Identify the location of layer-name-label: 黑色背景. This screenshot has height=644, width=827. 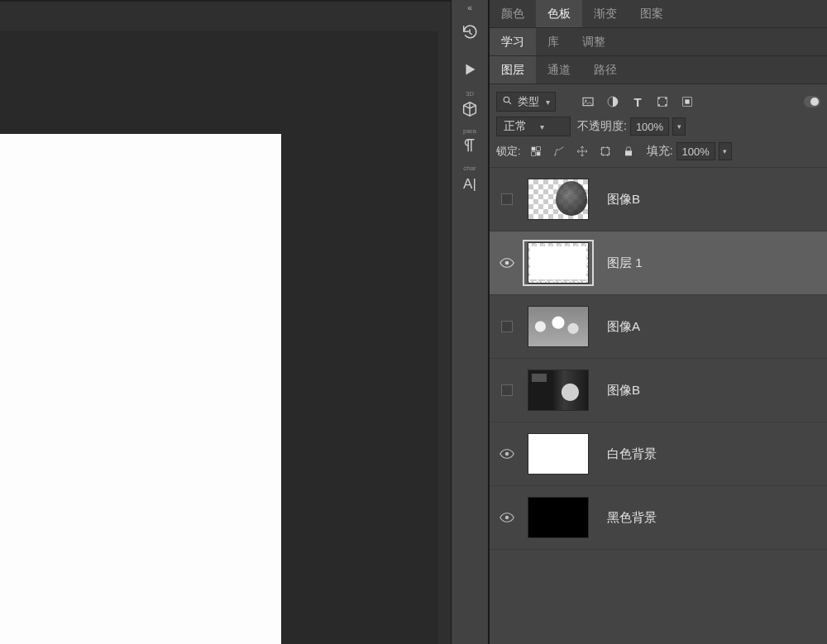
(632, 518).